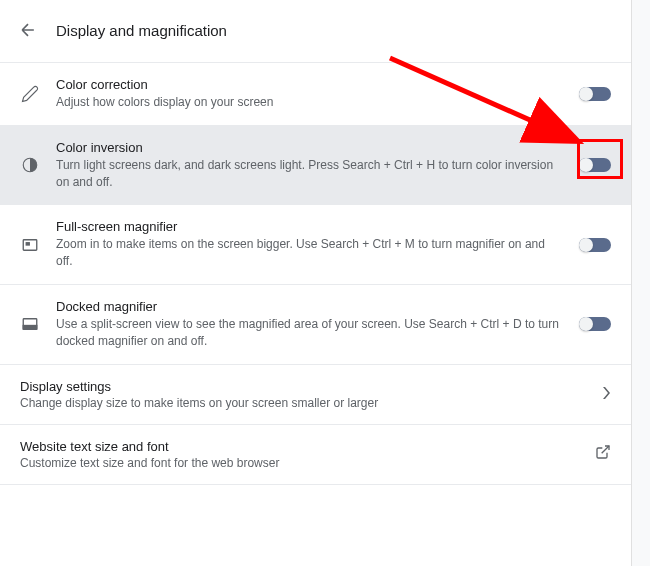 The width and height of the screenshot is (650, 566). I want to click on pencil-icon, so click(30, 94).